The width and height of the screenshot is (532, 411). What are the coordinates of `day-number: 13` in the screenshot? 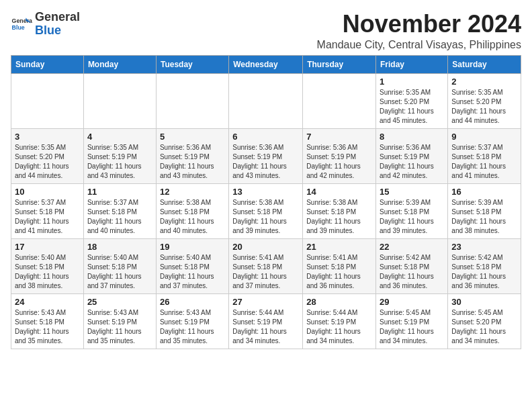 It's located at (266, 192).